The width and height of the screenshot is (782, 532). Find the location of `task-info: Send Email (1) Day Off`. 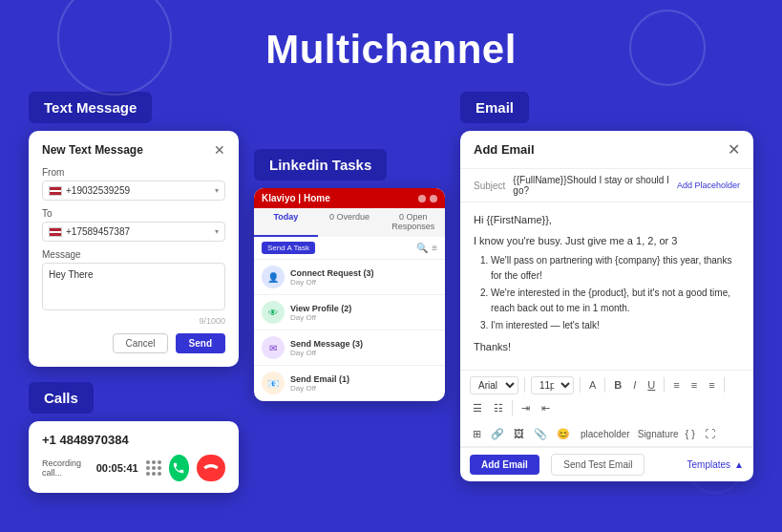

task-info: Send Email (1) Day Off is located at coordinates (364, 384).